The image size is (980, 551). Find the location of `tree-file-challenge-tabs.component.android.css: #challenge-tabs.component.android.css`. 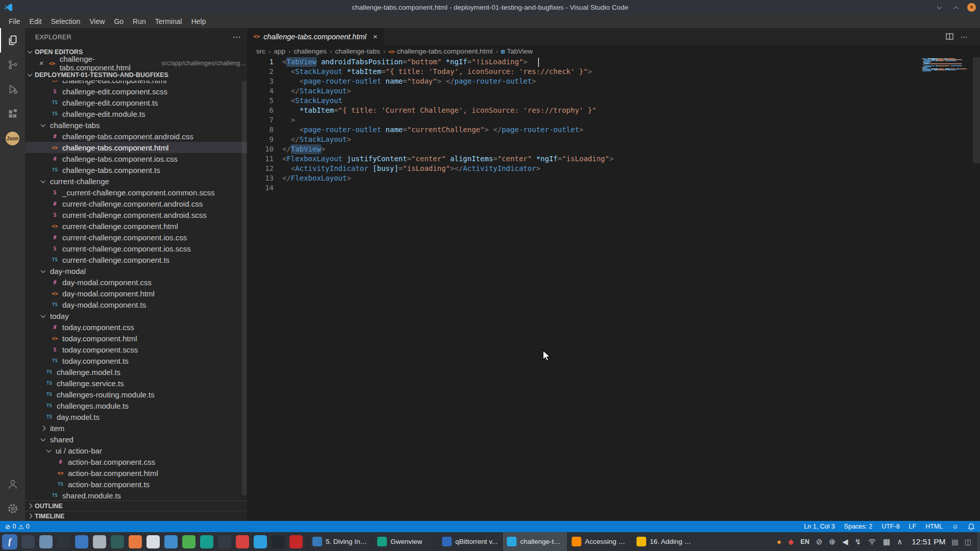

tree-file-challenge-tabs.component.android.css: #challenge-tabs.component.android.css is located at coordinates (136, 136).